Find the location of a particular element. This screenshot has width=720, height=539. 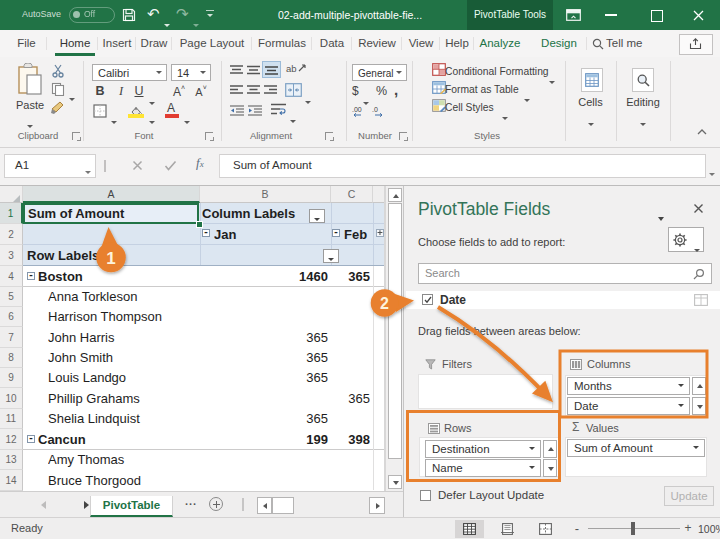

sheet-nav-prev-icon is located at coordinates (44, 505).